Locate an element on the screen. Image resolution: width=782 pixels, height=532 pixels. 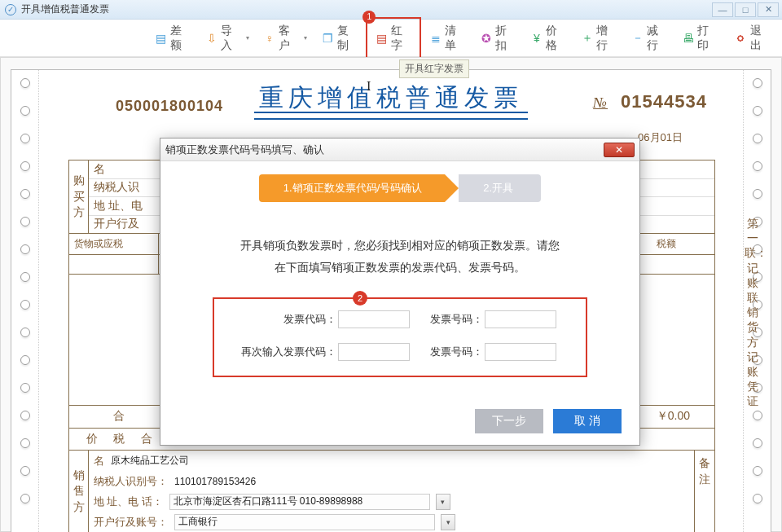
input-code2 is located at coordinates (374, 352).